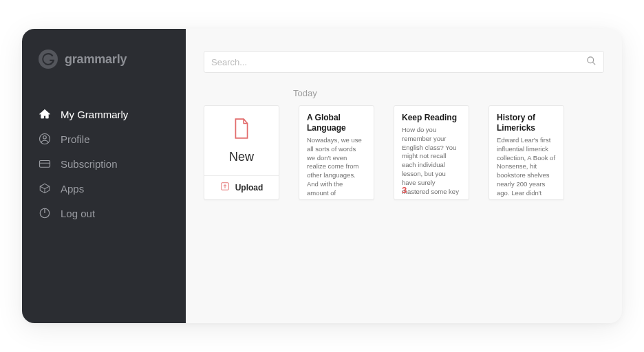  Describe the element at coordinates (526, 153) in the screenshot. I see `document-card-history-of-limericks: History of Limericks Edward Lear's first…` at that location.